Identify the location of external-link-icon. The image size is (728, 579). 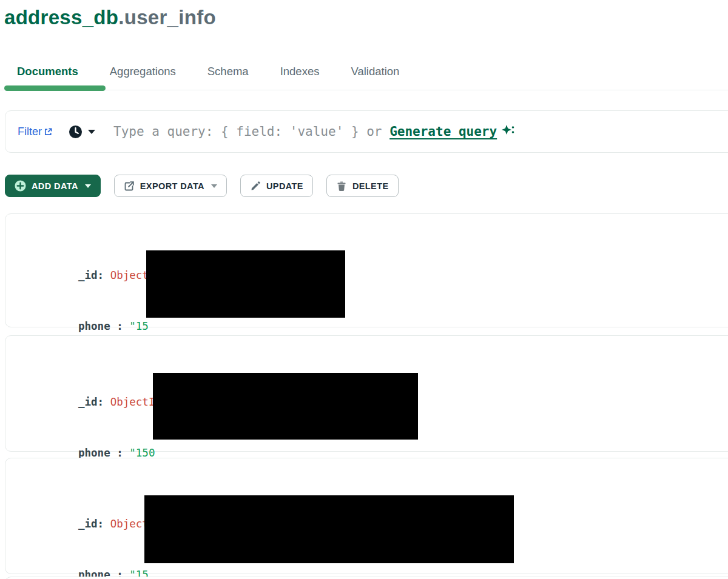
(49, 132).